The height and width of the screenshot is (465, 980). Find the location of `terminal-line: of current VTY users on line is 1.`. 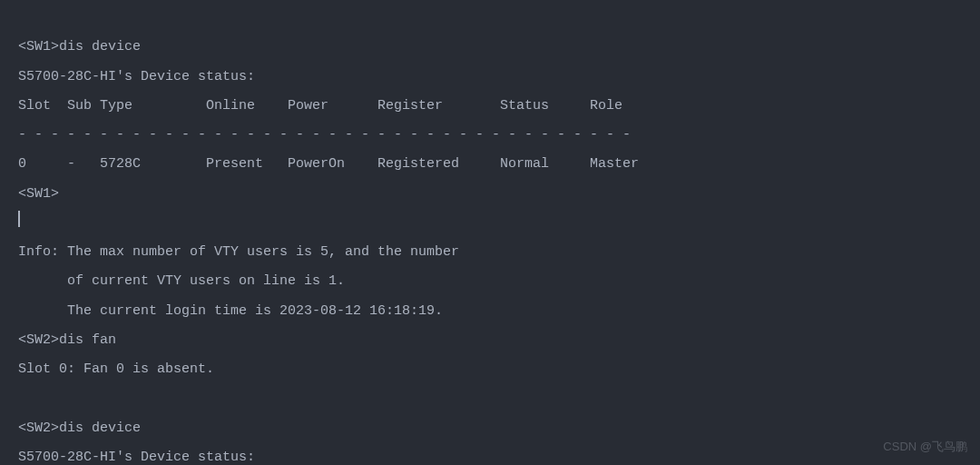

terminal-line: of current VTY users on line is 1. is located at coordinates (181, 282).